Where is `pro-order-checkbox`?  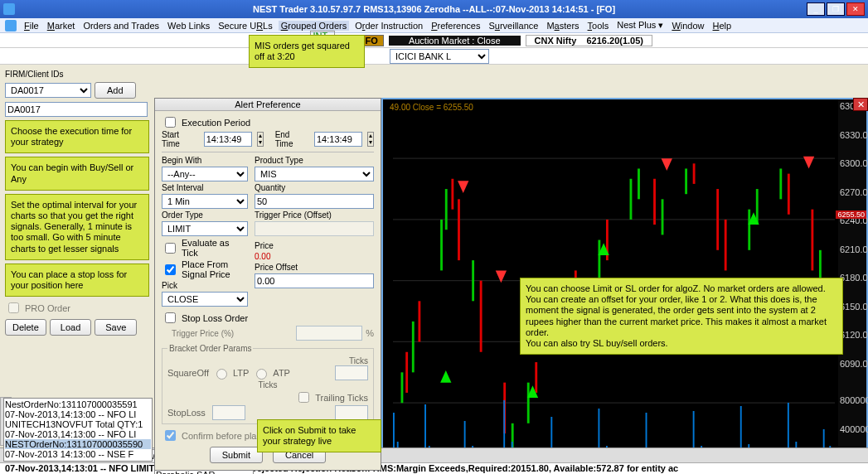 pro-order-checkbox is located at coordinates (13, 308).